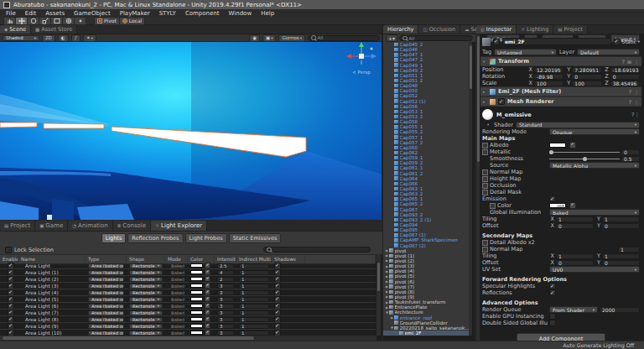 This screenshot has height=349, width=644. What do you see at coordinates (49, 39) in the screenshot?
I see `2d-toggle-button: 2D` at bounding box center [49, 39].